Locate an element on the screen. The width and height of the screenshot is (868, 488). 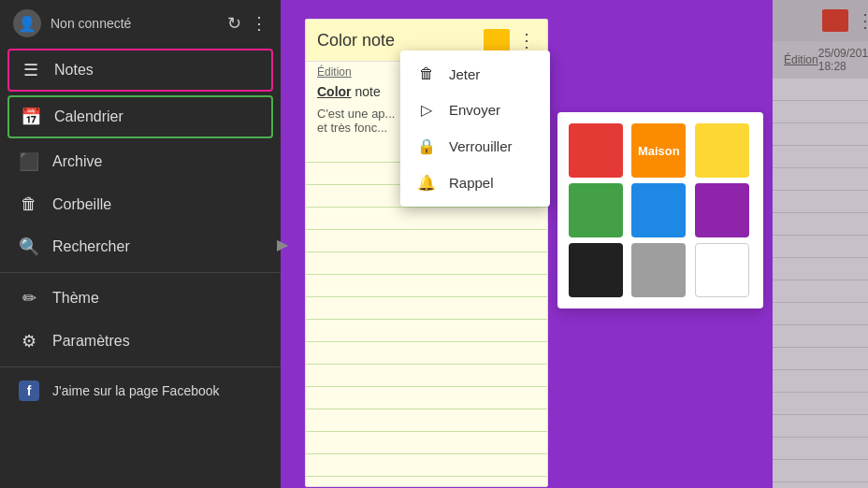
right-date: 25/09/2017 18:28 is located at coordinates (844, 60).